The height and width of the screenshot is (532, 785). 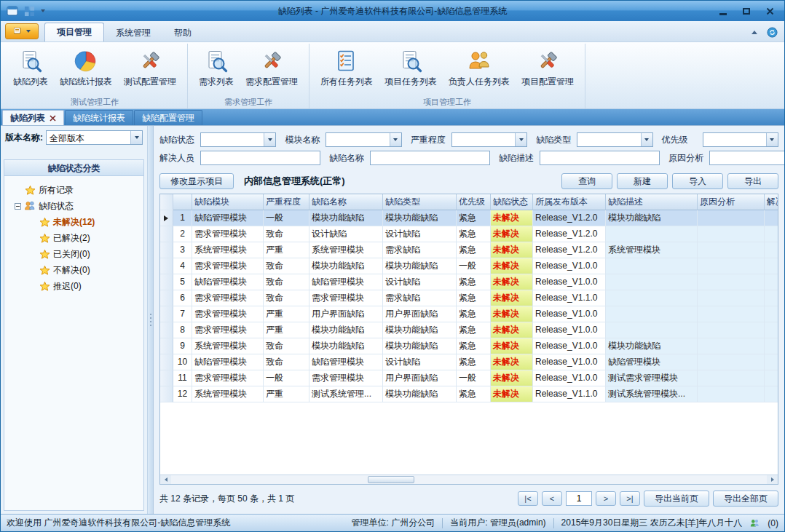 I want to click on column-header-1: 严重程度, so click(x=287, y=202).